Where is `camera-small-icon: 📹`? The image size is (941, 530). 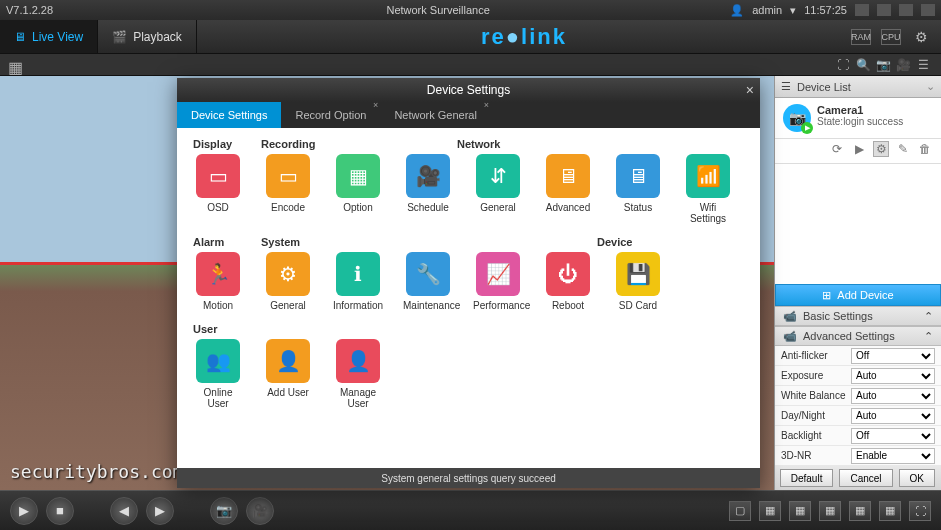 camera-small-icon: 📹 is located at coordinates (790, 316).